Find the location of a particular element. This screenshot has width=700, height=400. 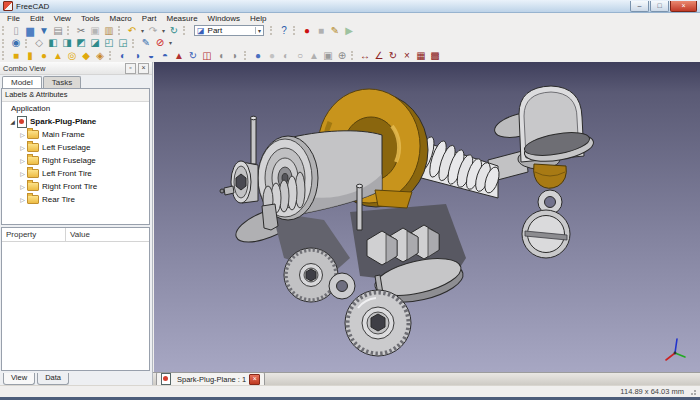

view-rear-icon: ◪ is located at coordinates (95, 43).